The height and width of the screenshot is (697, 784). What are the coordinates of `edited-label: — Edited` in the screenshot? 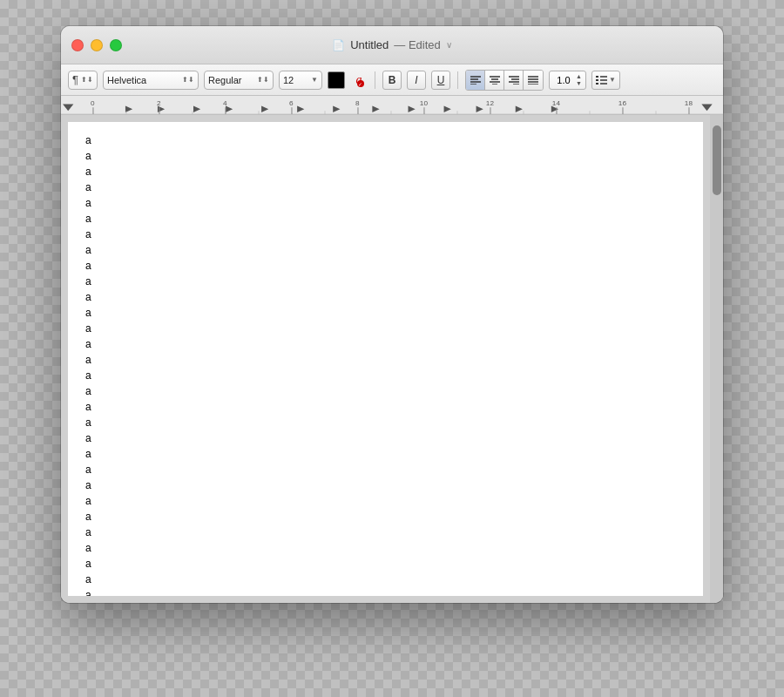 It's located at (416, 45).